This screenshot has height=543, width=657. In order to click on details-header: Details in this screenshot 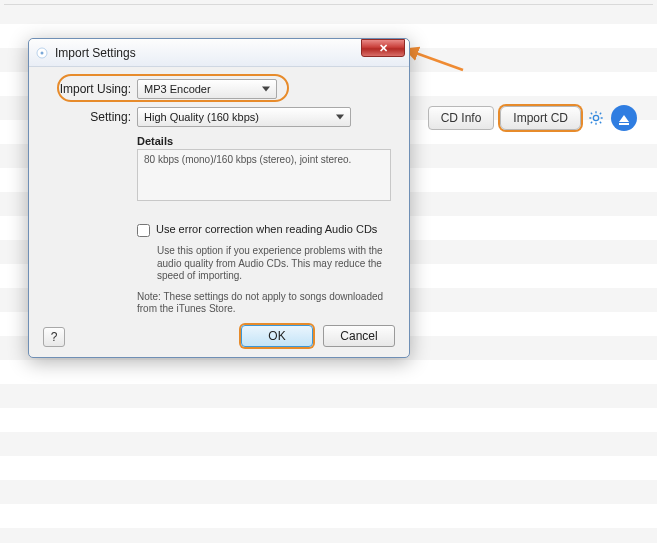, I will do `click(264, 141)`.